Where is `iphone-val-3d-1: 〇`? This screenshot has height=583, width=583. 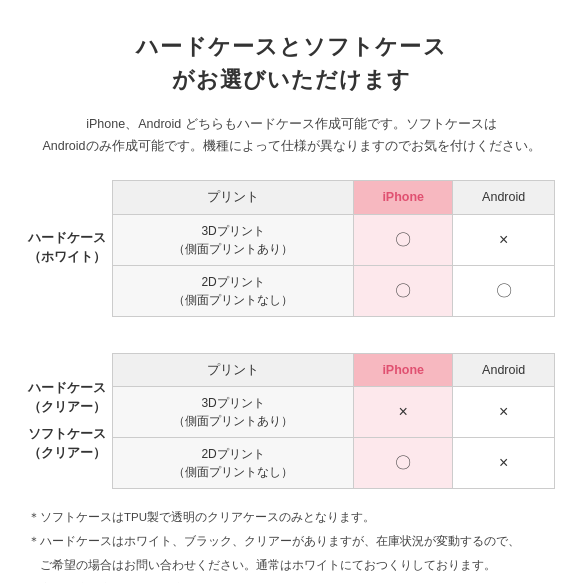
iphone-val-3d-1: 〇 is located at coordinates (404, 240).